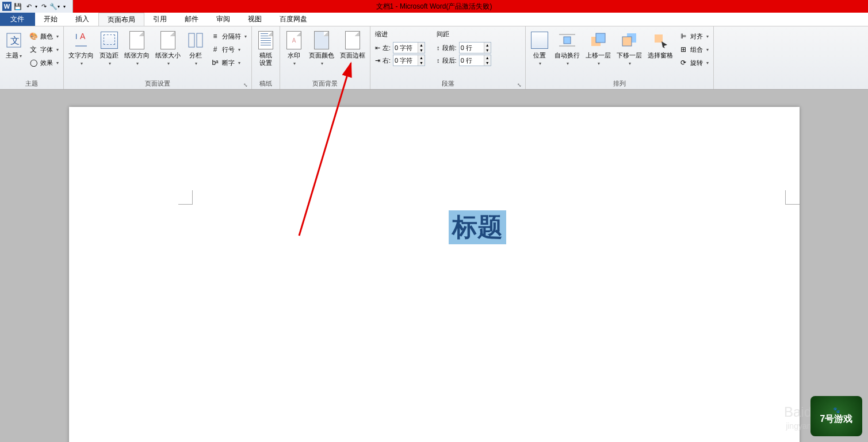 The image size is (868, 442). I want to click on line-numbers-button: #行号▾, so click(229, 49).